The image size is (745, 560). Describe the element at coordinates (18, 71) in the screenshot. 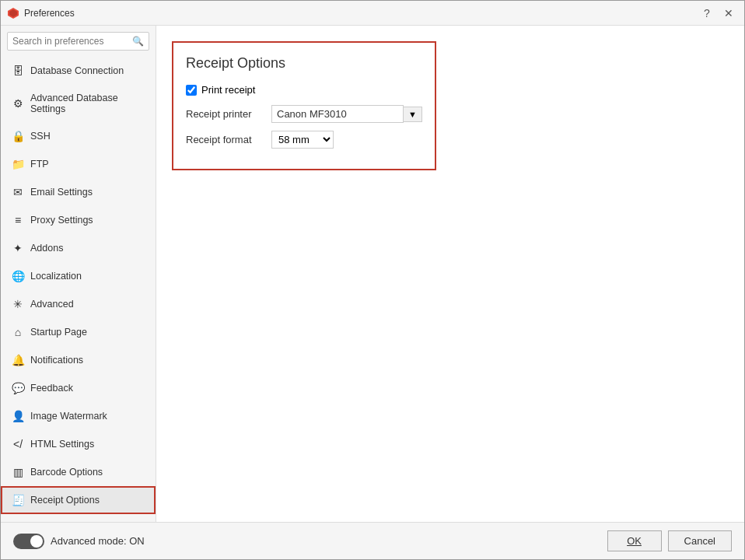

I see `db-icon: 🗄` at that location.